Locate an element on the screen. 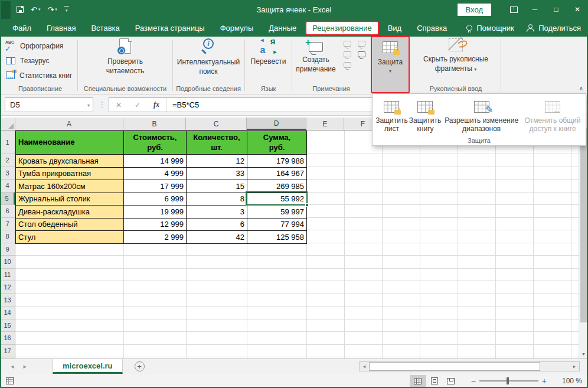  cell-b8: 2 999 is located at coordinates (155, 237).